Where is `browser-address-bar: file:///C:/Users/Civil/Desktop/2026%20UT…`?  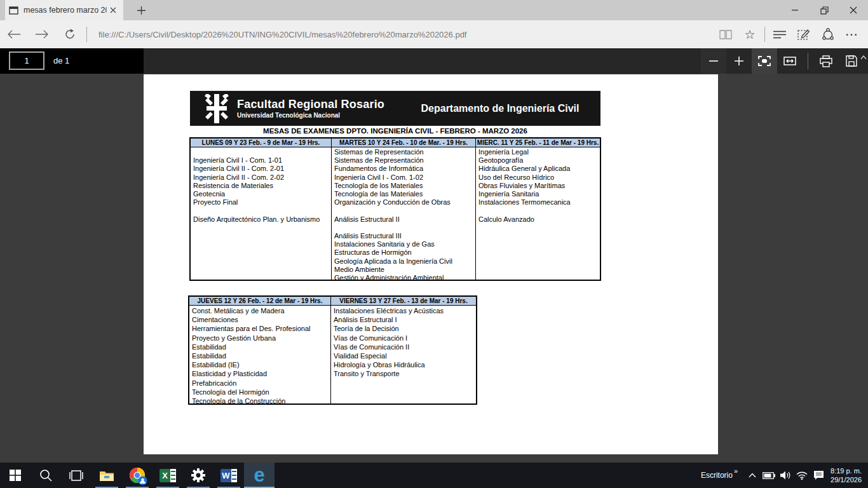
browser-address-bar: file:///C:/Users/Civil/Desktop/2026%20UT… is located at coordinates (434, 34).